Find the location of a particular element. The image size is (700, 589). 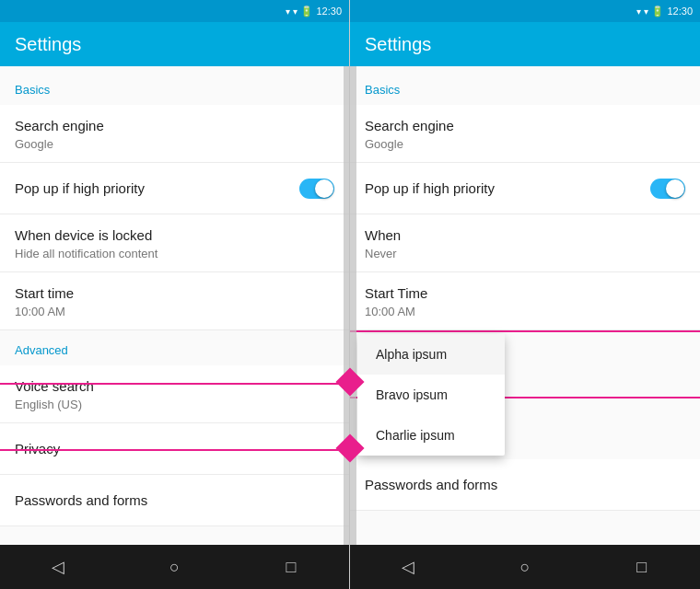

left-nav-bar: ◁ ○ □ is located at coordinates (175, 567).